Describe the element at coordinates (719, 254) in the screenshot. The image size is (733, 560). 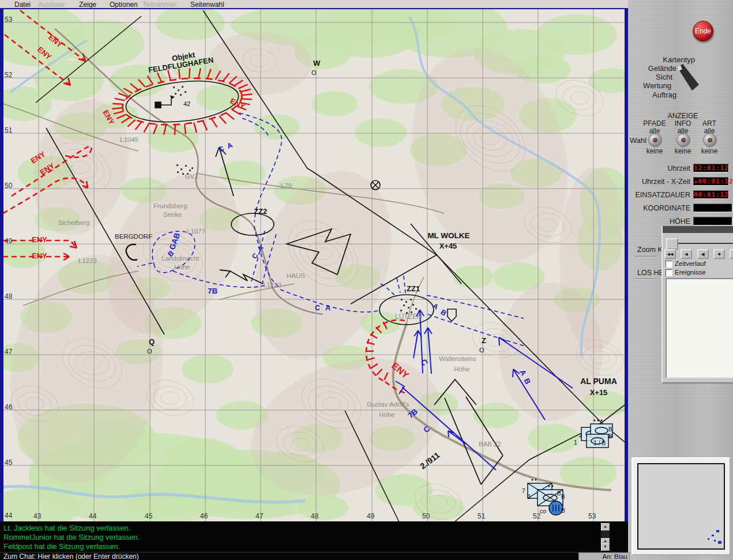
I see `stop-button: ■` at that location.